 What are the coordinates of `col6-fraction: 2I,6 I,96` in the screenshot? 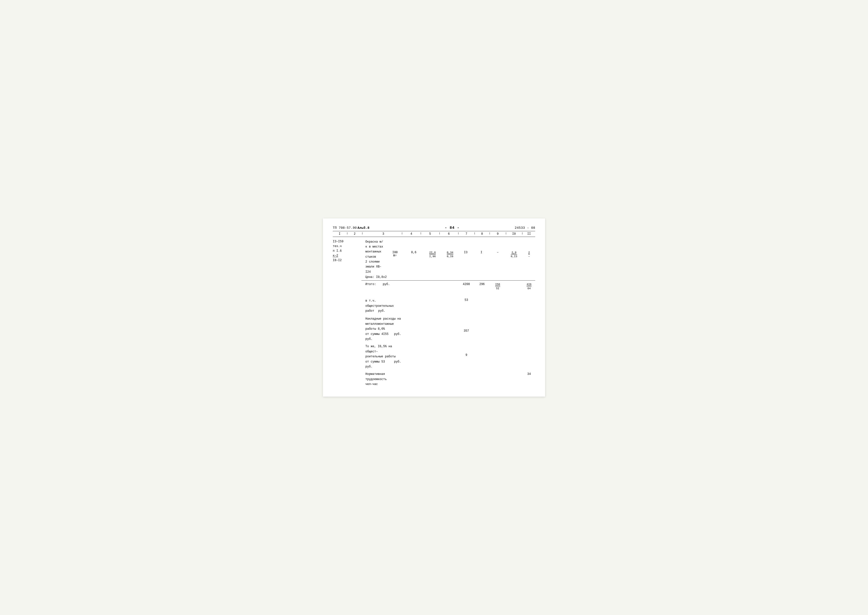 It's located at (432, 254).